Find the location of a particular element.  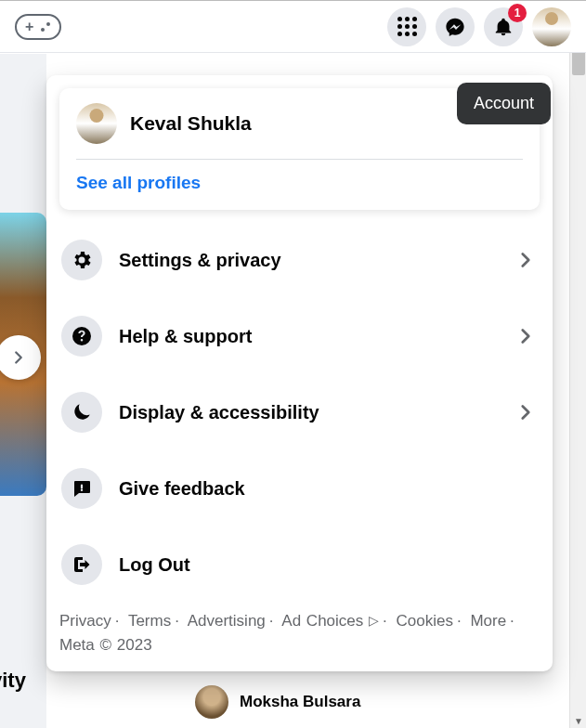

menu-label: Settings & privacy is located at coordinates (308, 260).